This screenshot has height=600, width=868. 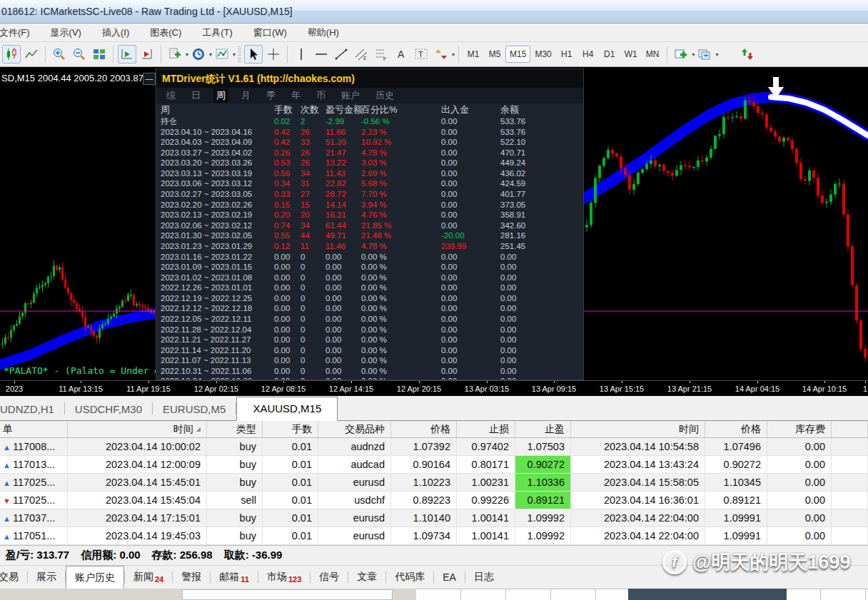 What do you see at coordinates (361, 54) in the screenshot?
I see `equidistant-channel-icon: E` at bounding box center [361, 54].